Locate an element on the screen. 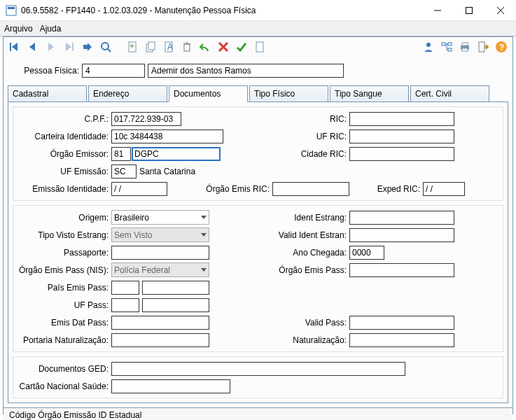  user-icon is located at coordinates (428, 47).